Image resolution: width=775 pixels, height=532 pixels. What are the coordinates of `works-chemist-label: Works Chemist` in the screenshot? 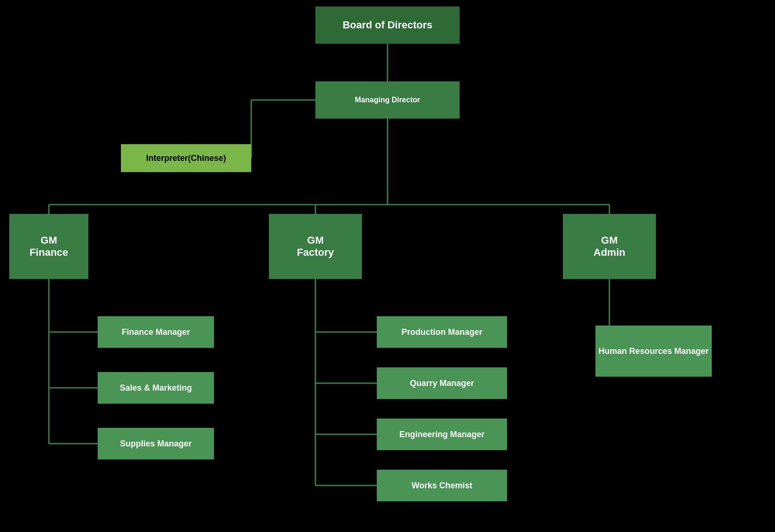 It's located at (442, 485).